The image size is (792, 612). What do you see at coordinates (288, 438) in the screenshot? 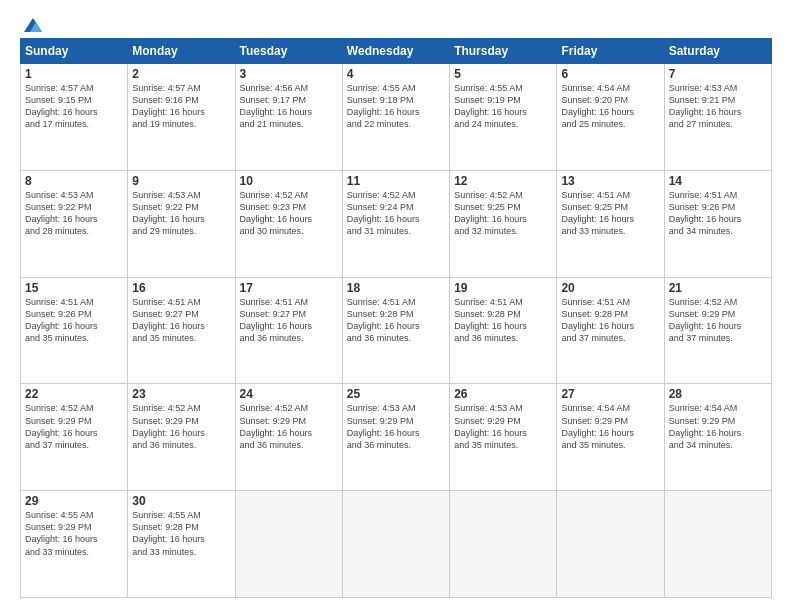
I see `calendar-day-cell: 24Sunrise: 4:52 AM Sunset: 9:29 PM Dayli…` at bounding box center [288, 438].